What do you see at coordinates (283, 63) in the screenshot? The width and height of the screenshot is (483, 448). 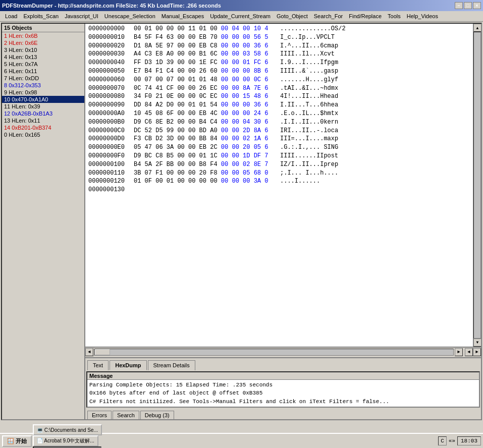 I see `hex-row-4: 0000000040FF D3 1D 39 00 00 1E FC 00 00 …` at bounding box center [283, 63].